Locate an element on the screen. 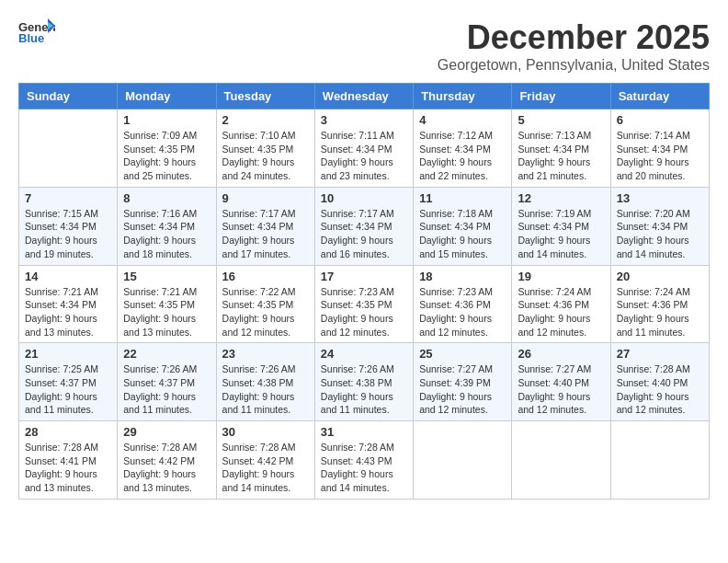 This screenshot has height=563, width=728. day-number: 18 is located at coordinates (462, 276).